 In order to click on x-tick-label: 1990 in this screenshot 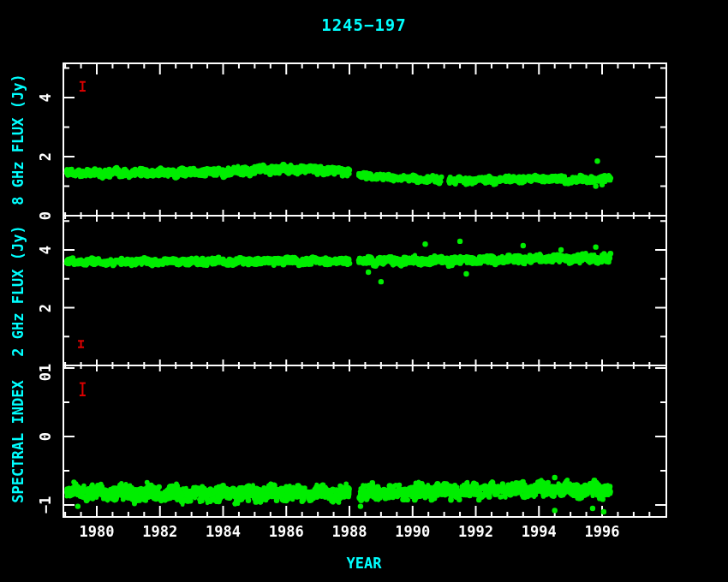, I will do `click(413, 532)`.